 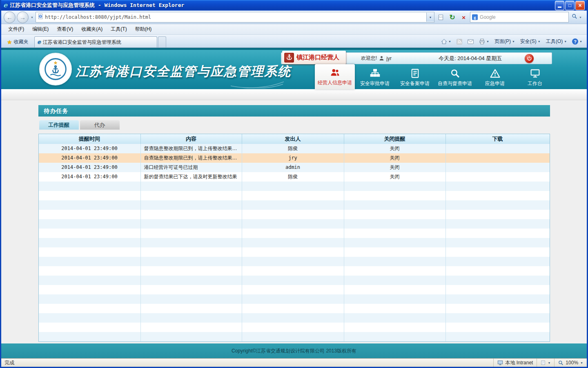 I want to click on read-mail-button, so click(x=470, y=42).